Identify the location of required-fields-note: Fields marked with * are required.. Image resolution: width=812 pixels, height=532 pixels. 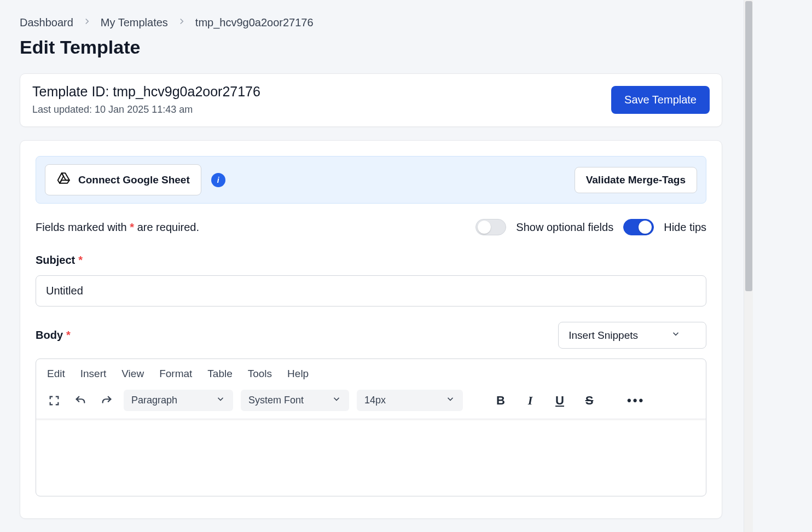
(117, 228).